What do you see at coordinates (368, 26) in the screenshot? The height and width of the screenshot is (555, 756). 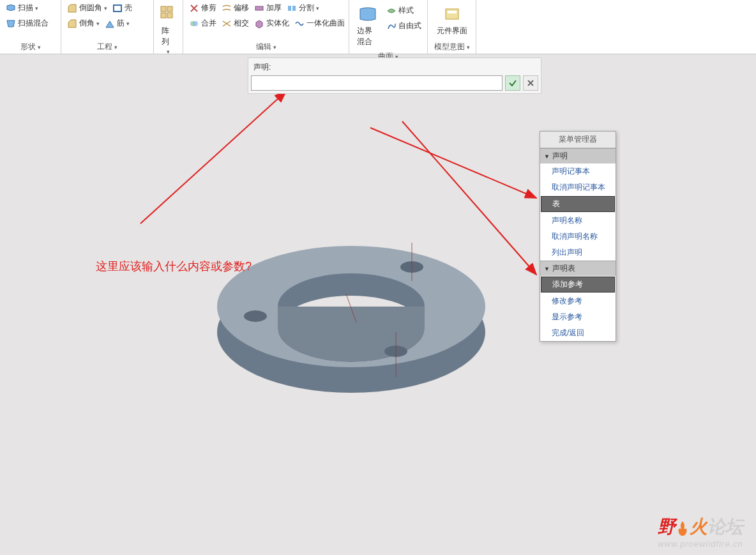 I see `boundary-blend-button: 边界混合` at bounding box center [368, 26].